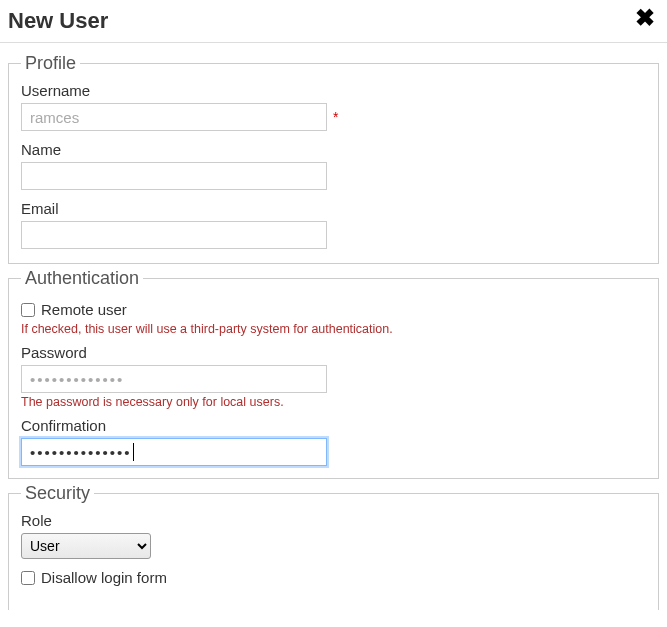 This screenshot has width=667, height=627. Describe the element at coordinates (174, 452) in the screenshot. I see `confirmation-input: ••••••••••••••` at that location.